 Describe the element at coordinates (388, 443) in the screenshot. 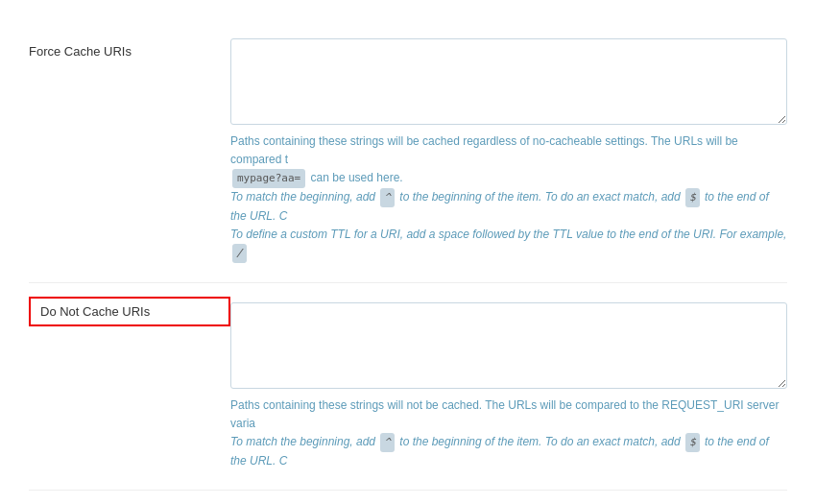

I see `do-not-caret-badge: ^` at that location.